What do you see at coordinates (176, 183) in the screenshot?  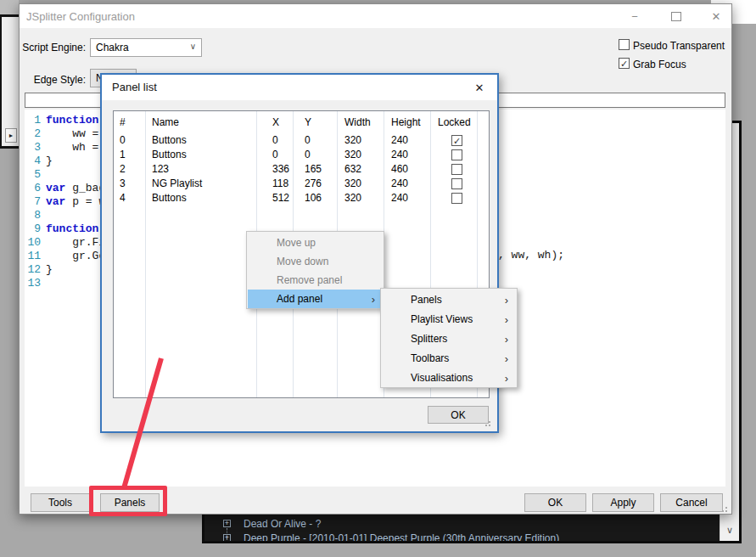 I see `cell-name: NG Playlist` at bounding box center [176, 183].